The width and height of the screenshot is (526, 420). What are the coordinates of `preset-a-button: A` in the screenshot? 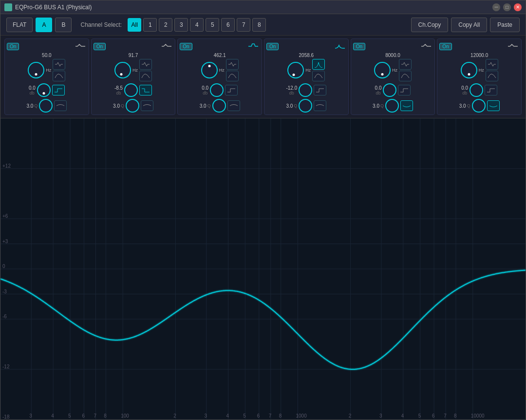 It's located at (44, 25).